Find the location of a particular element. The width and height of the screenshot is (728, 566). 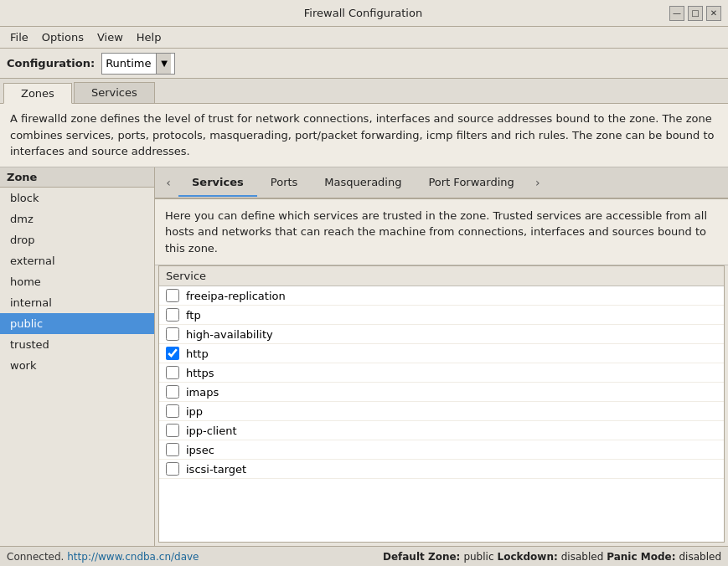

zone-item-drop: drop is located at coordinates (77, 239).